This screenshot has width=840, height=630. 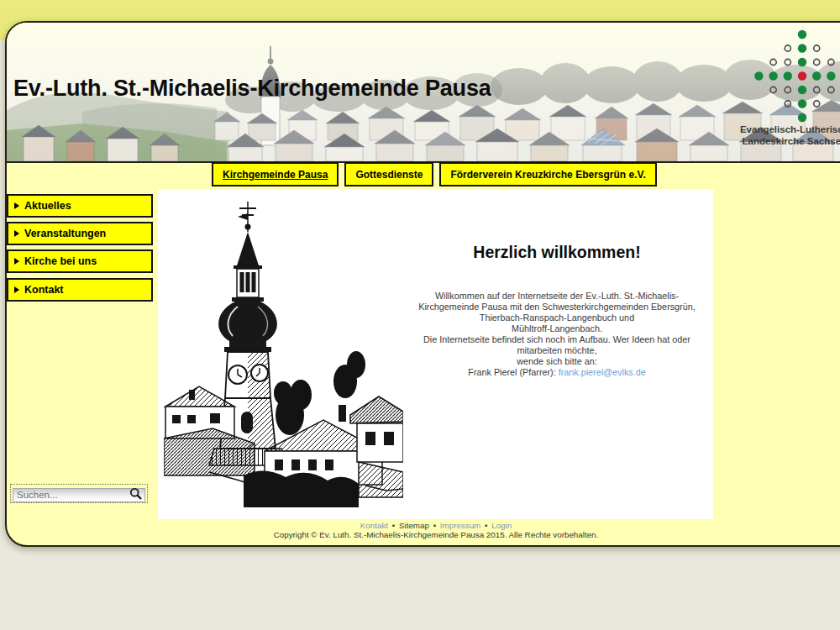 What do you see at coordinates (548, 175) in the screenshot?
I see `tab-foerderverein: Förderverein Kreuzkirche Ebersgrün e.V.` at bounding box center [548, 175].